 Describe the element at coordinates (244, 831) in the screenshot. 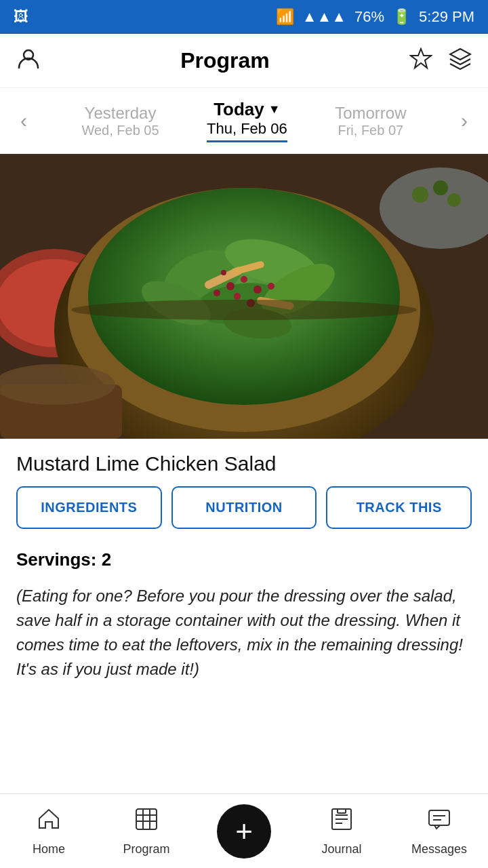

I see `add-button: +` at that location.